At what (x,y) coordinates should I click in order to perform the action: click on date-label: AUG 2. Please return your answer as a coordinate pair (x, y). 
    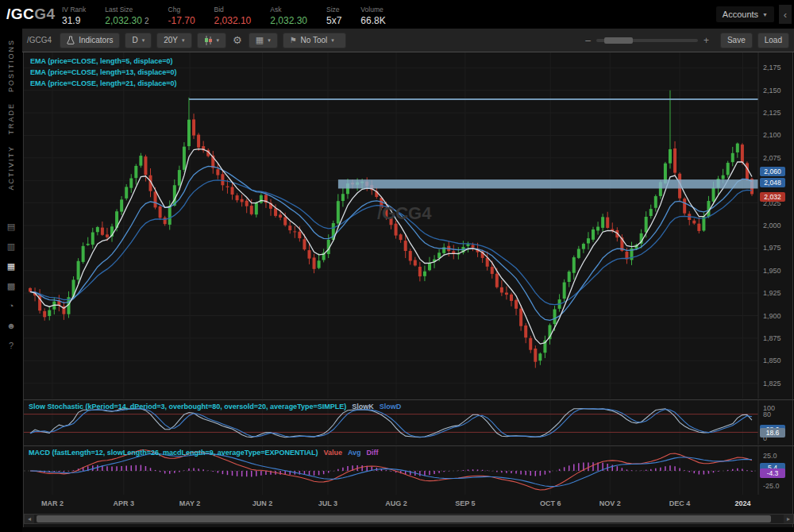
    Looking at the image, I should click on (396, 503).